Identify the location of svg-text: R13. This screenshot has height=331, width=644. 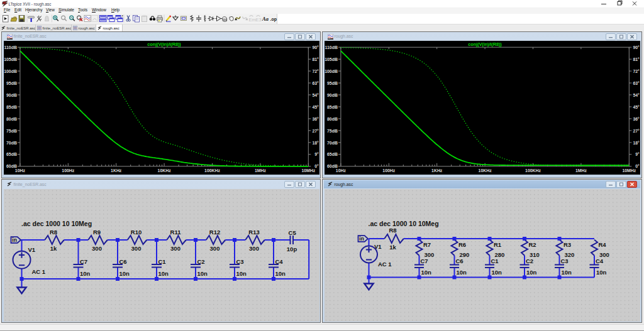
(254, 232).